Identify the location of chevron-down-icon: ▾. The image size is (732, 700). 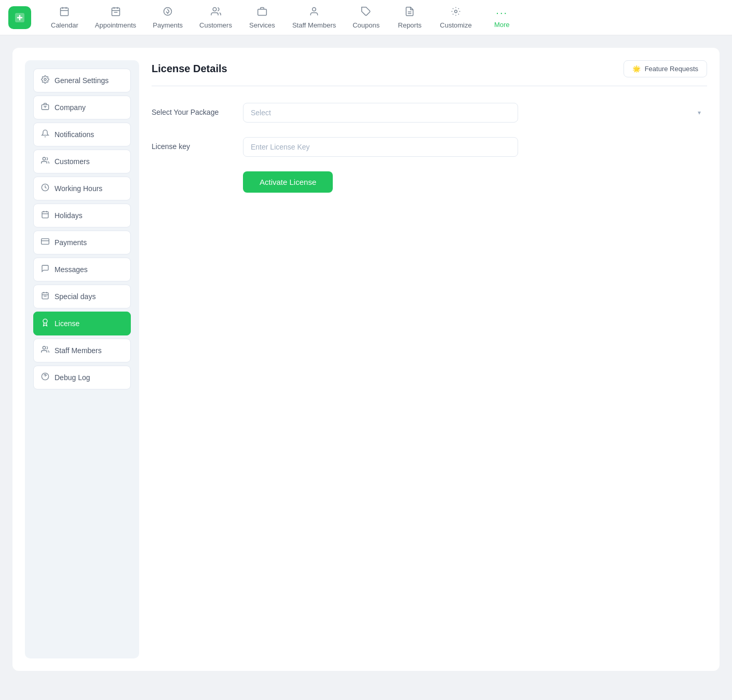
(699, 113).